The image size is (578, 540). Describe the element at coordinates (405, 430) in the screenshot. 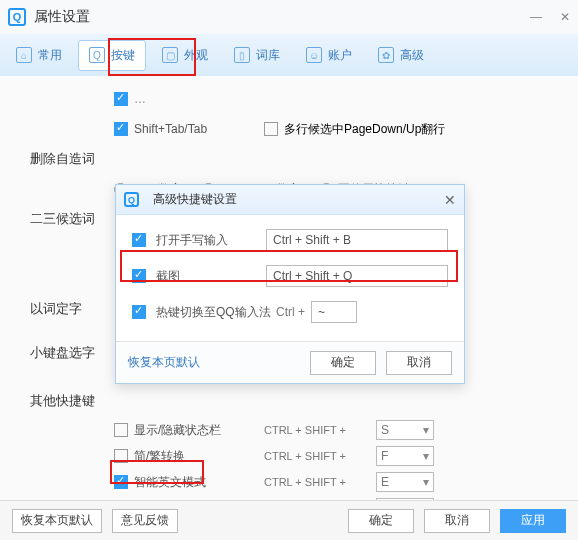

I see `select-s: S` at that location.